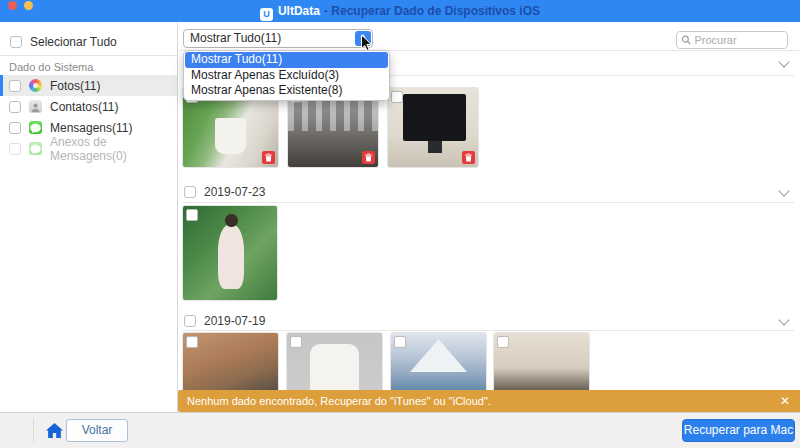  I want to click on filter-select-value: Mostrar Tudo(11), so click(236, 38).